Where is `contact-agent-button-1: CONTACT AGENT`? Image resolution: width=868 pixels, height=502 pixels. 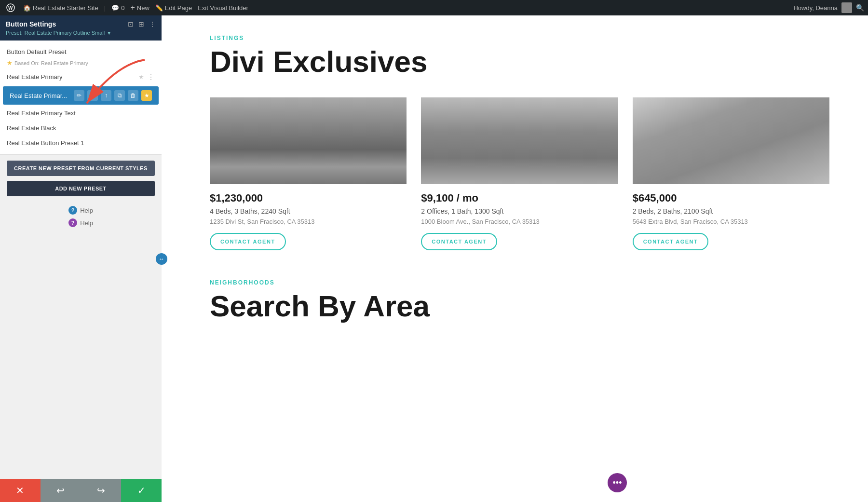 contact-agent-button-1: CONTACT AGENT is located at coordinates (248, 242).